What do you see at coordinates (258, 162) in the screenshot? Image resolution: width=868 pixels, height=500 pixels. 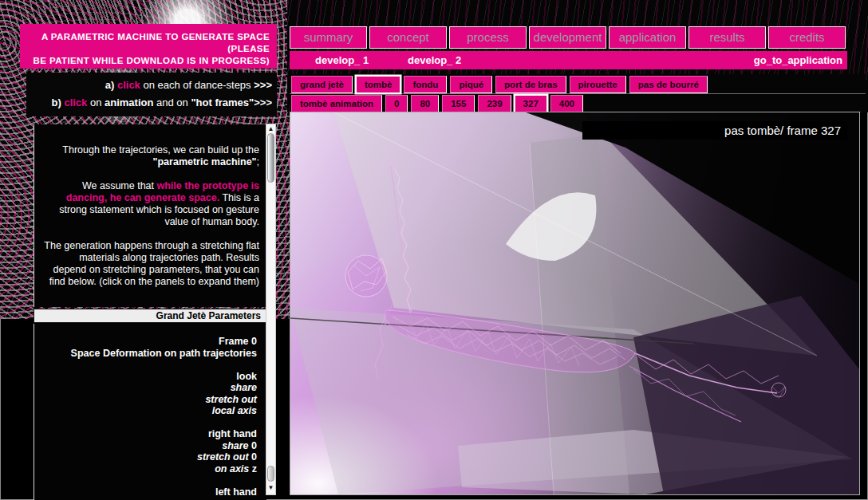 I see `p1-end: ;` at bounding box center [258, 162].